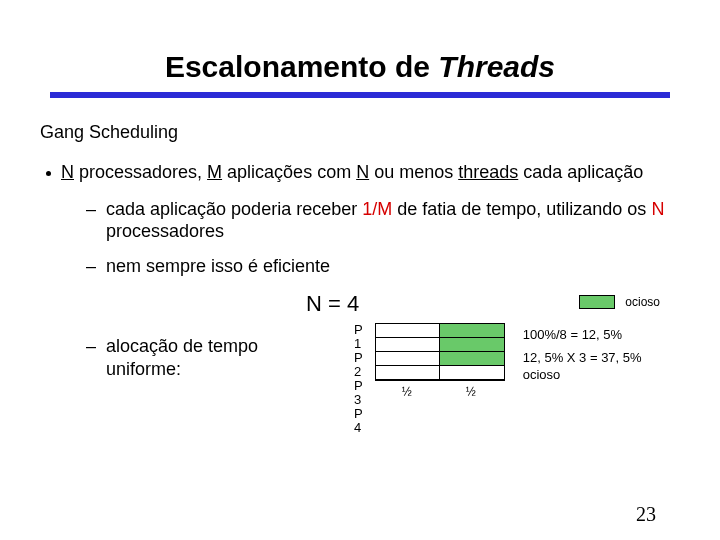  What do you see at coordinates (48, 174) in the screenshot?
I see `bullet-dot-icon` at bounding box center [48, 174].